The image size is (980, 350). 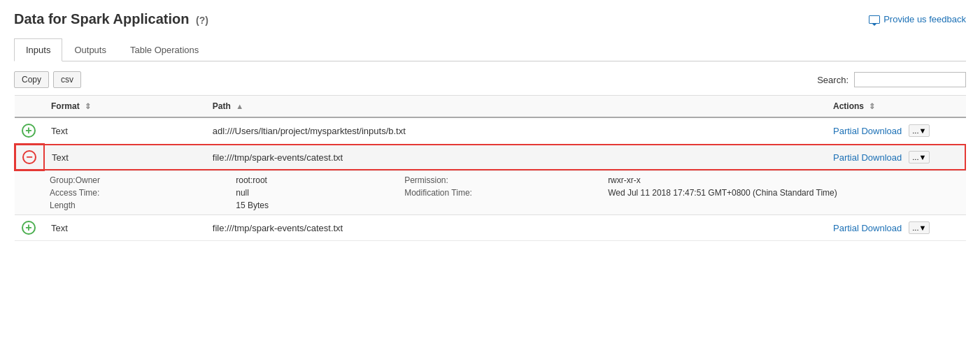 What do you see at coordinates (29, 228) in the screenshot?
I see `row3-icon-cell: +` at bounding box center [29, 228].